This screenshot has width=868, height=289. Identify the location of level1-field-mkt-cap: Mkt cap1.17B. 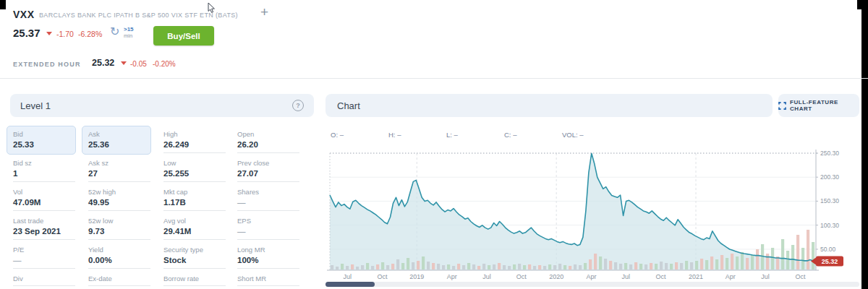
(198, 199).